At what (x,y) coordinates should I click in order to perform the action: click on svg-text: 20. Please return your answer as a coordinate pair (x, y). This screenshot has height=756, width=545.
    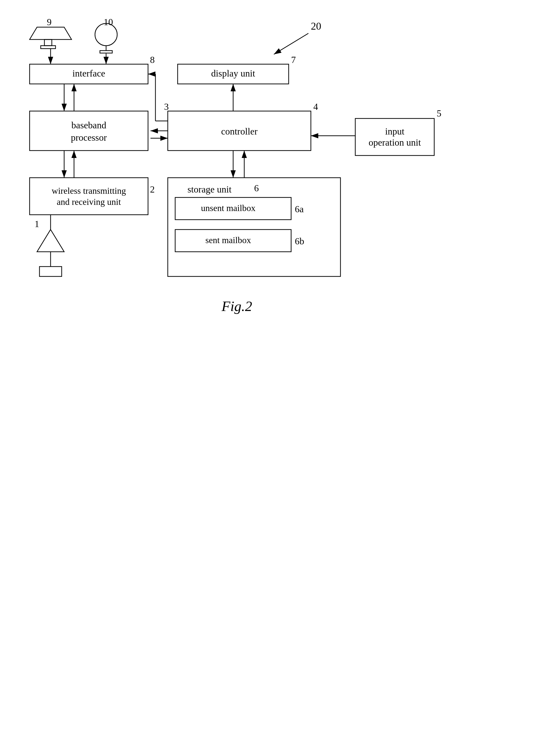
    Looking at the image, I should click on (316, 26).